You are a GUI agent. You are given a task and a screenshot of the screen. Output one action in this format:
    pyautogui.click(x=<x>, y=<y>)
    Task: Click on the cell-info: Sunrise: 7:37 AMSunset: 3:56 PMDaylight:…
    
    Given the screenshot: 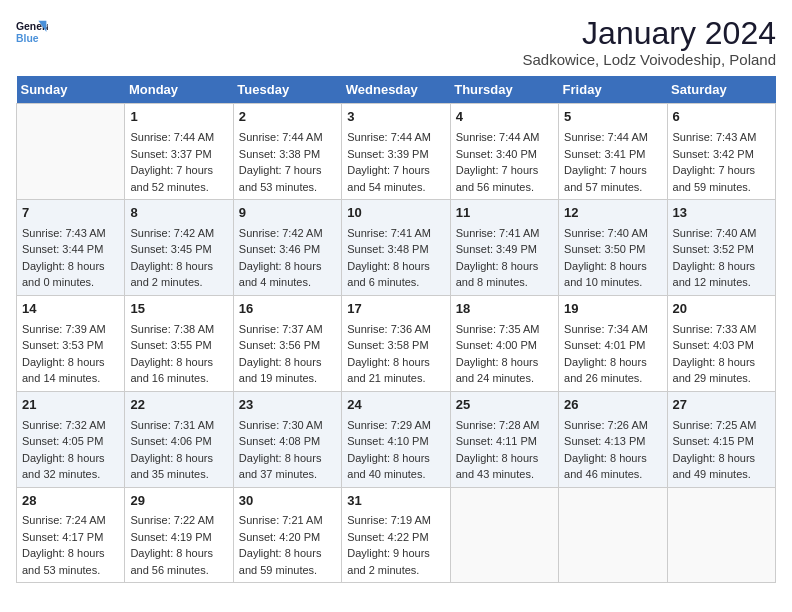 What is the action you would take?
    pyautogui.click(x=288, y=354)
    